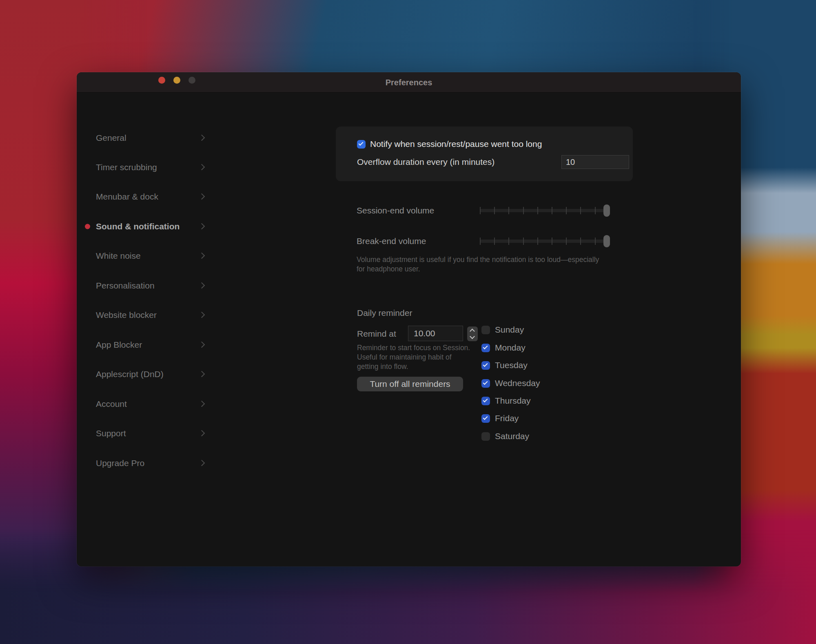 Image resolution: width=816 pixels, height=644 pixels. What do you see at coordinates (410, 384) in the screenshot?
I see `turn-off-all-reminders-button: Turn off all reminders` at bounding box center [410, 384].